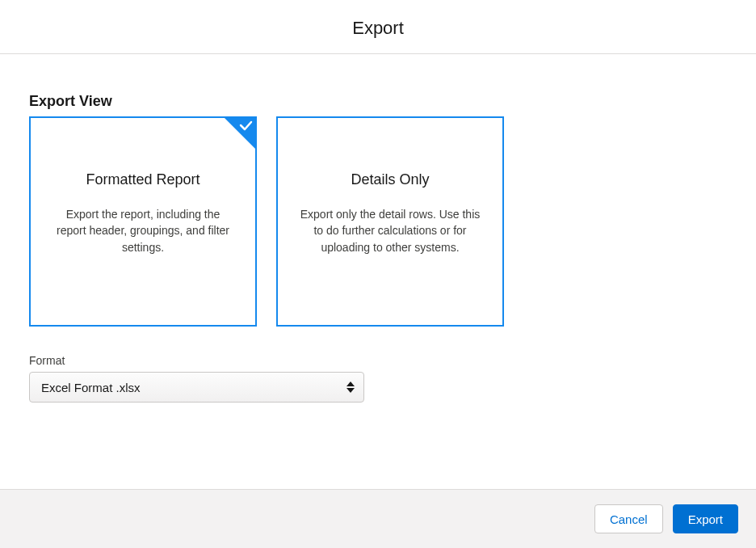  I want to click on option-desc: Export the report, including the report …, so click(143, 231).